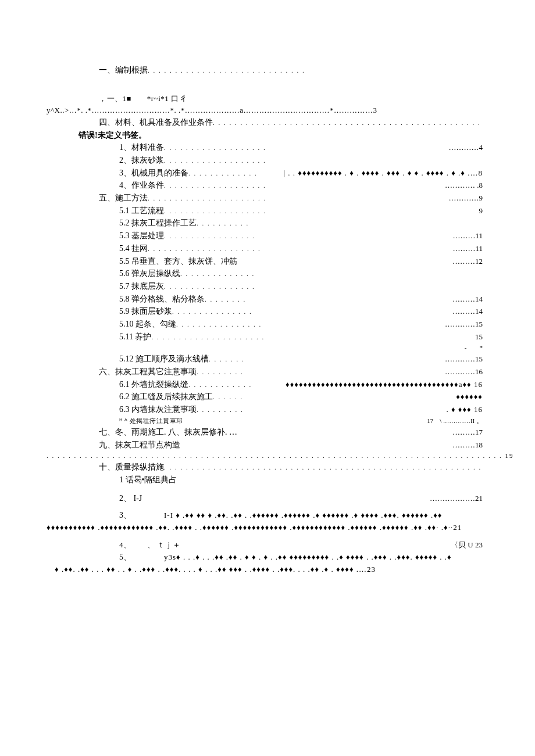  I want to click on toc-page-number: . ♦ ♦♦♦ 16, so click(464, 410).